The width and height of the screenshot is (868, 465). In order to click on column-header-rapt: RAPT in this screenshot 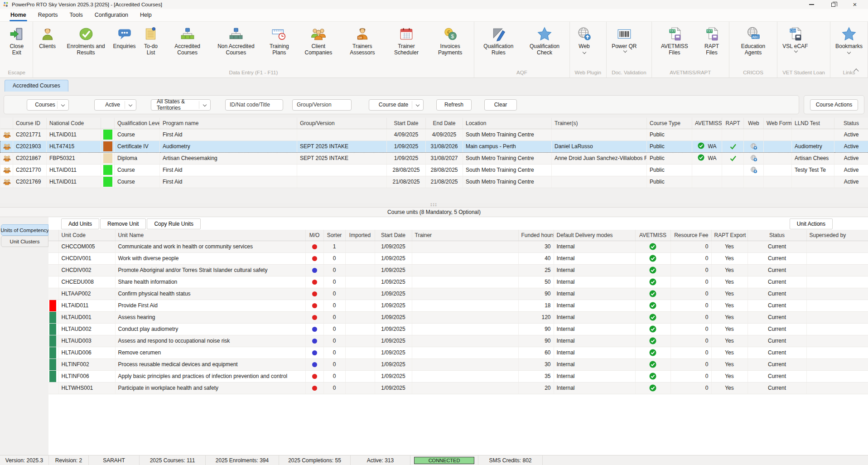, I will do `click(733, 123)`.